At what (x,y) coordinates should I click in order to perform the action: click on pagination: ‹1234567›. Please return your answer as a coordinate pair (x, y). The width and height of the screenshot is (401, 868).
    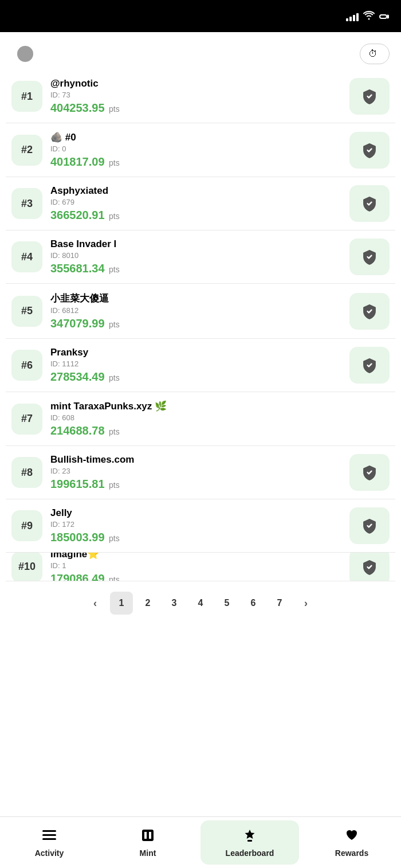
    Looking at the image, I should click on (200, 602).